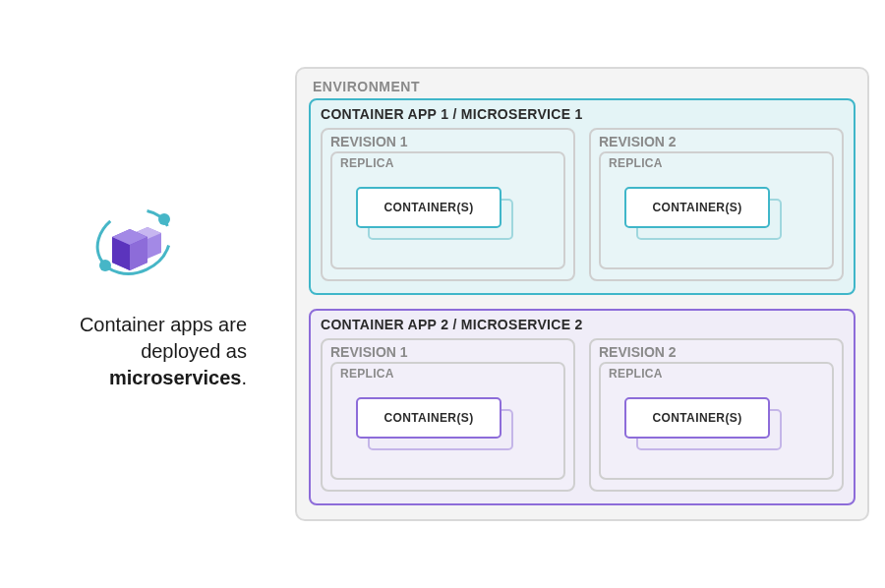  What do you see at coordinates (582, 324) in the screenshot?
I see `app-2-title: CONTAINER APP 2 / MICROSERVICE 2` at bounding box center [582, 324].